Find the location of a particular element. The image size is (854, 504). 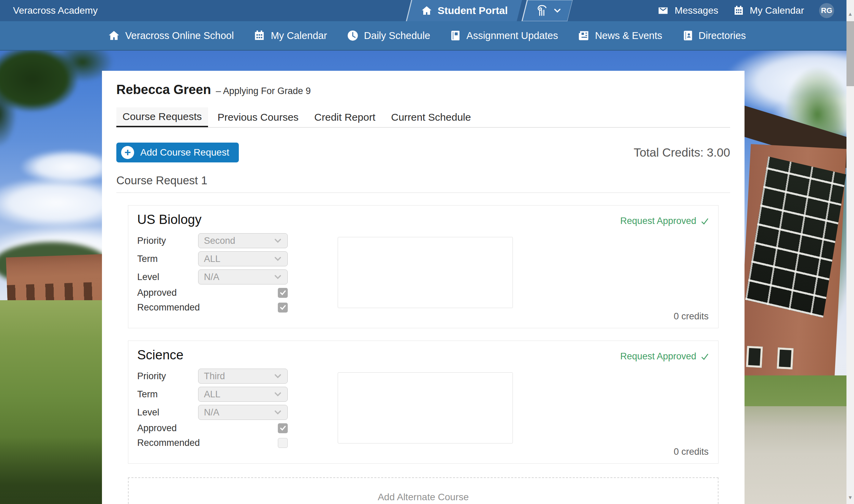

nav-item-directories: Directories is located at coordinates (714, 36).